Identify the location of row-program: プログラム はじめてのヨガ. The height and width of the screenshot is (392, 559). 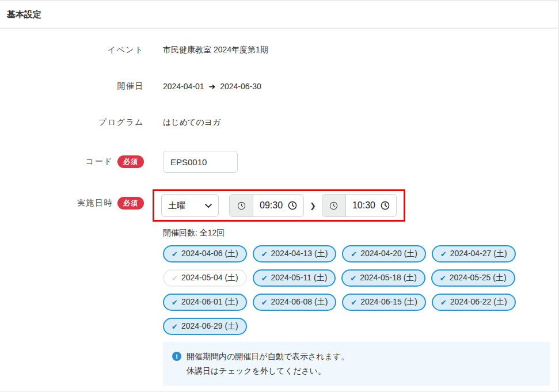
(279, 123).